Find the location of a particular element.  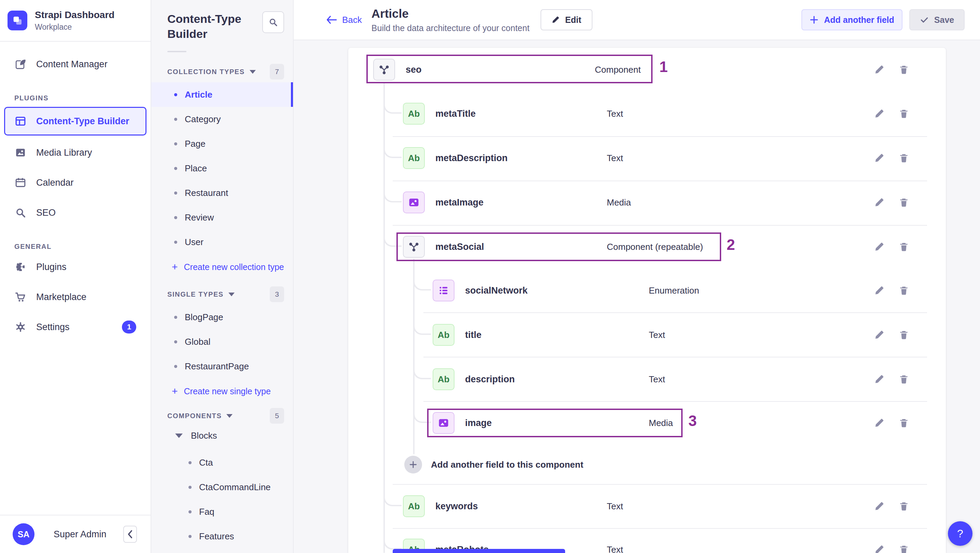

single-type-blogpage: BlogPage is located at coordinates (222, 317).